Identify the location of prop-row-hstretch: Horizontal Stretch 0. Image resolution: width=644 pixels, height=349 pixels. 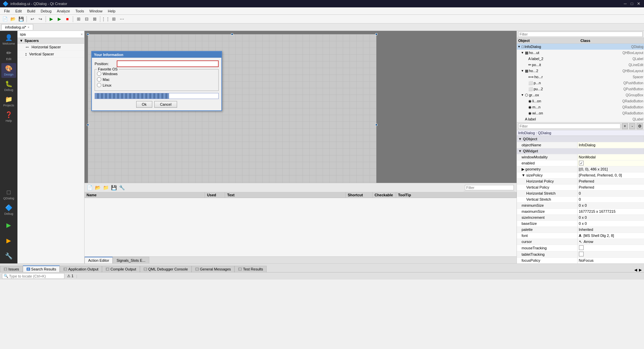
(580, 193).